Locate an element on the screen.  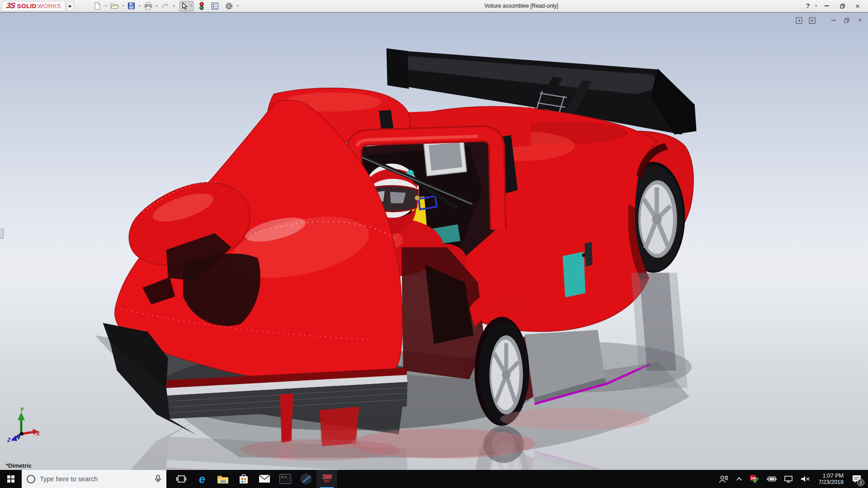
store-icon is located at coordinates (244, 479).